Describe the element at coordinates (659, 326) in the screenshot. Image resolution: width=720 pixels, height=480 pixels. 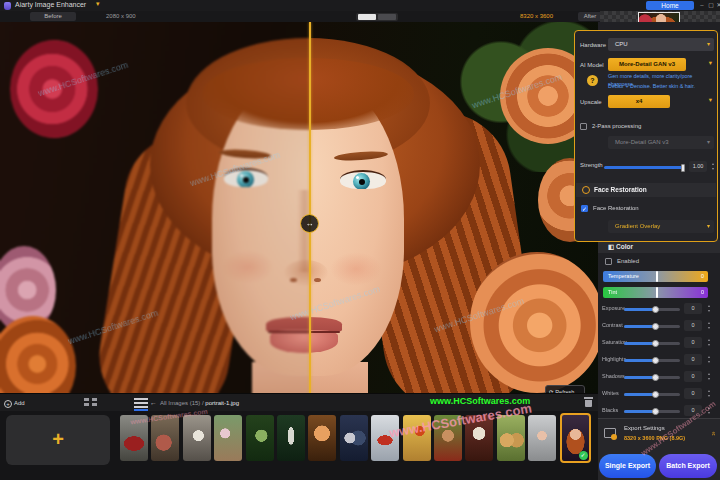
I see `slider-row-contrast: Contrast0▴▾` at that location.